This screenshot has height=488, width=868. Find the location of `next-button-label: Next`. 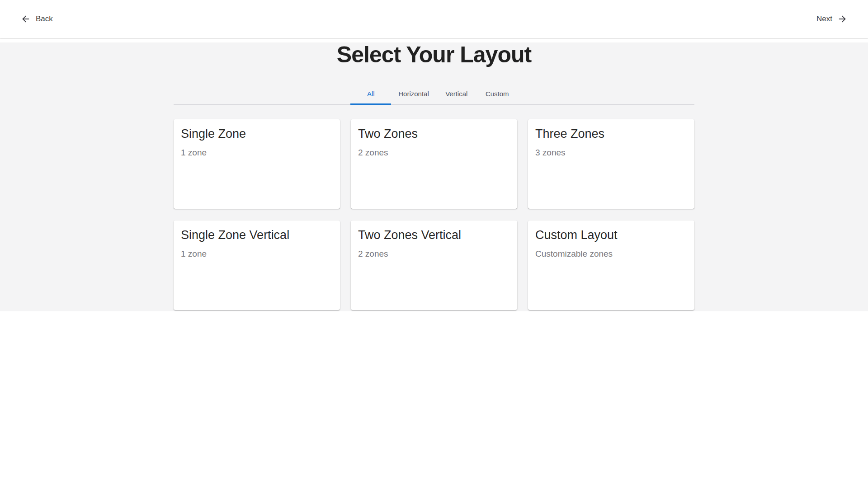

next-button-label: Next is located at coordinates (825, 19).